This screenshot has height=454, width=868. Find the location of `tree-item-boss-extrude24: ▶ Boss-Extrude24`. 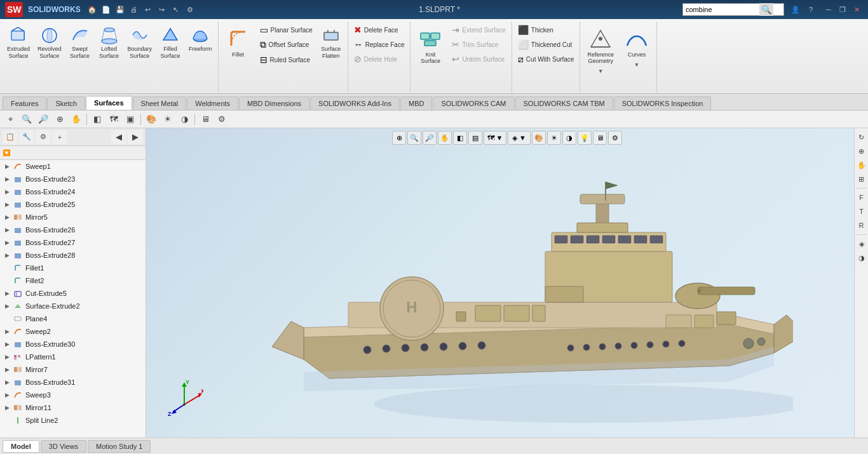

tree-item-boss-extrude24: ▶ Boss-Extrude24 is located at coordinates (72, 192).